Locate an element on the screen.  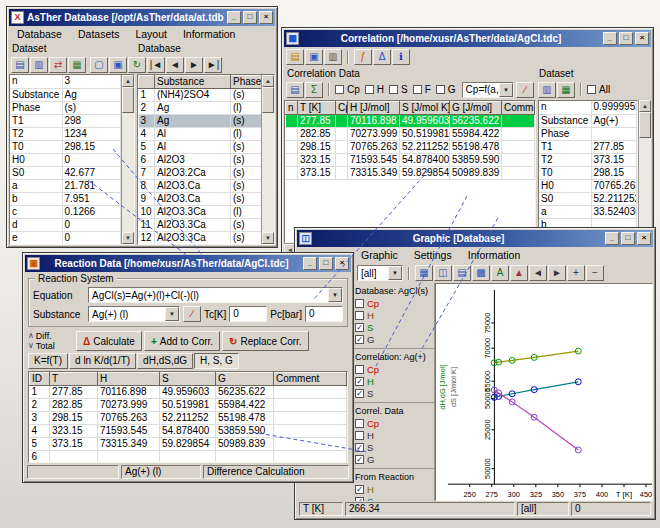
column-header: T is located at coordinates (74, 380).